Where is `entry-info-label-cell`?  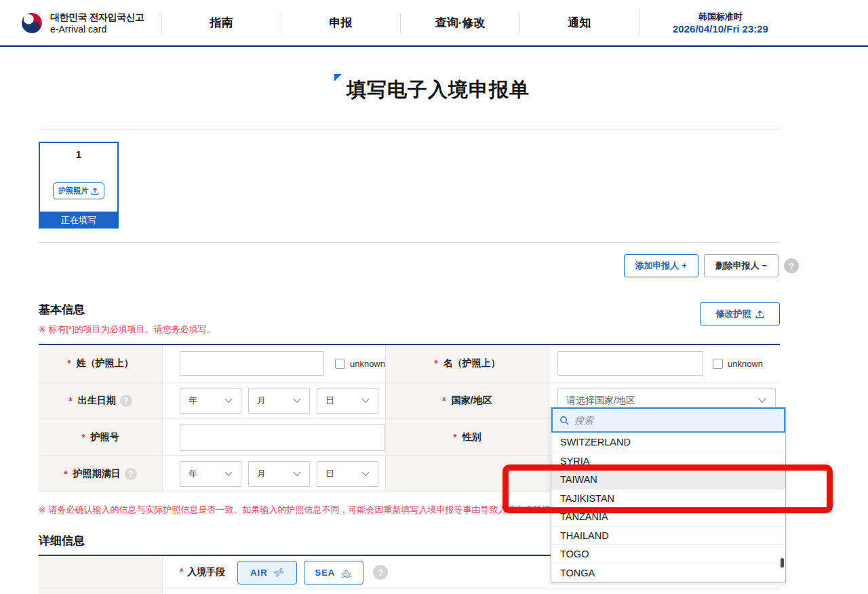 entry-info-label-cell is located at coordinates (100, 572).